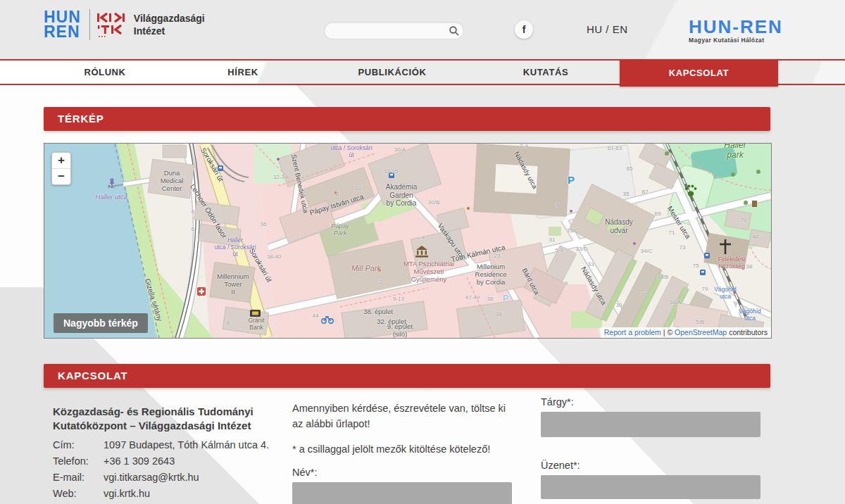 This screenshot has height=504, width=845. What do you see at coordinates (607, 30) in the screenshot?
I see `language-switcher: HU / EN` at bounding box center [607, 30].